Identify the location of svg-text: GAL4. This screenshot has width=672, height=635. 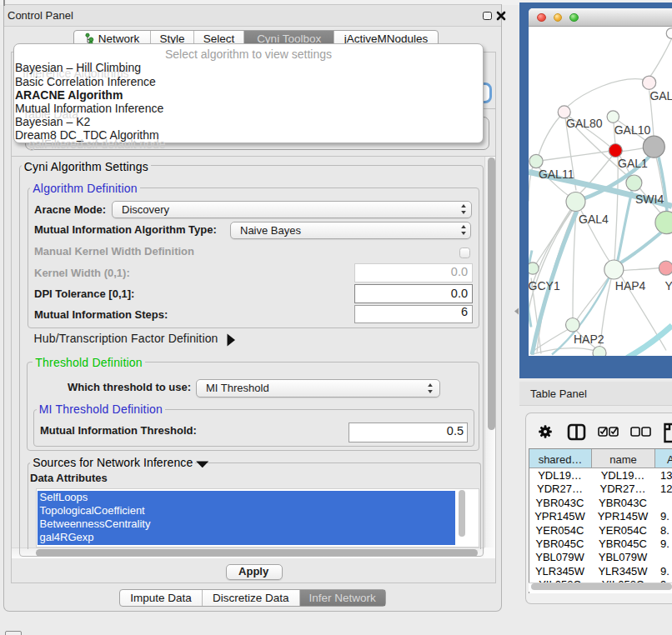
(594, 219).